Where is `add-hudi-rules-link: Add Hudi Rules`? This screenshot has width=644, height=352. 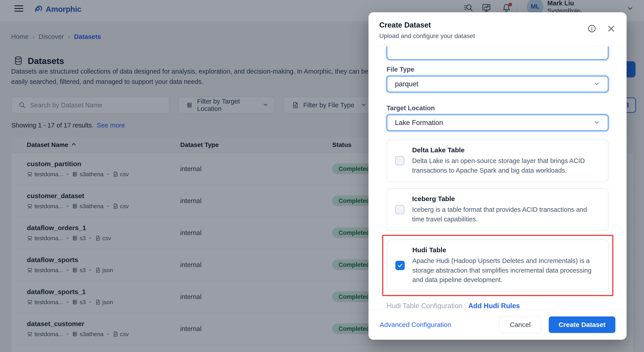 add-hudi-rules-link: Add Hudi Rules is located at coordinates (494, 306).